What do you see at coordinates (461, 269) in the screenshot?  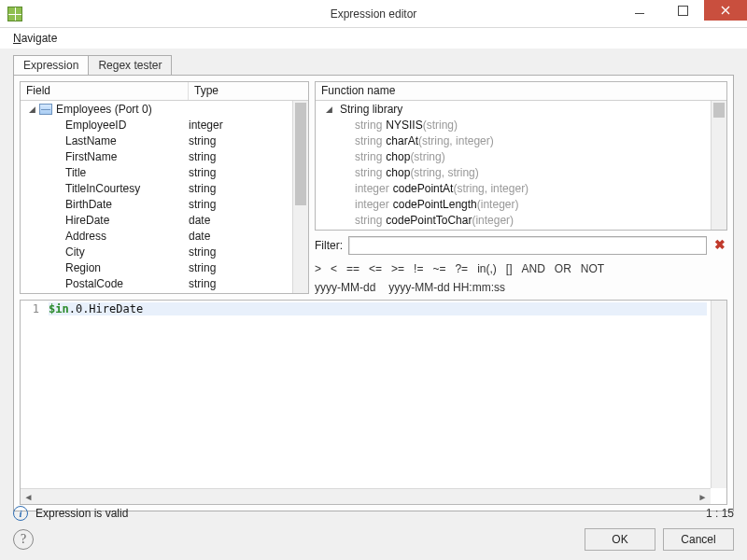 I see `operator-button: ?=` at bounding box center [461, 269].